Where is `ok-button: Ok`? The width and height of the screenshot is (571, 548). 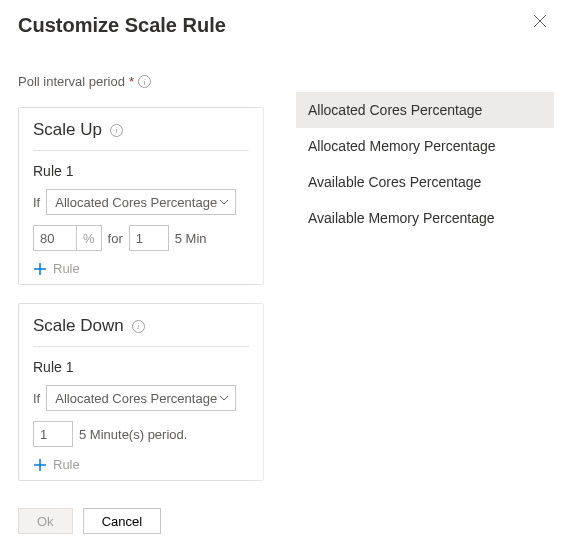
ok-button: Ok is located at coordinates (46, 521).